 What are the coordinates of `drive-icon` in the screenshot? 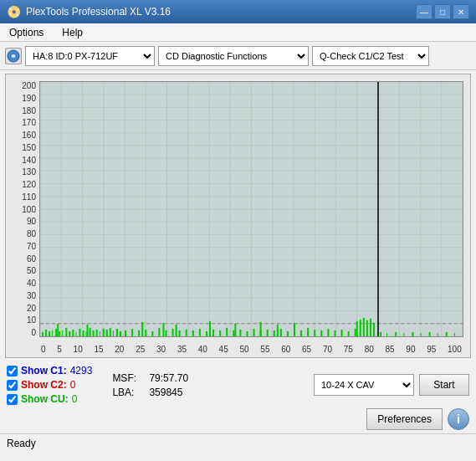 It's located at (13, 56).